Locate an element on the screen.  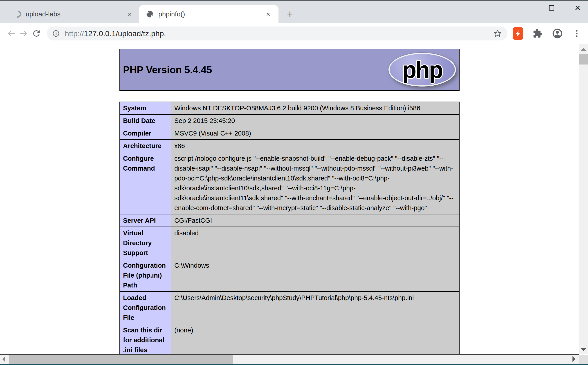
loading-spinner-icon is located at coordinates (18, 14).